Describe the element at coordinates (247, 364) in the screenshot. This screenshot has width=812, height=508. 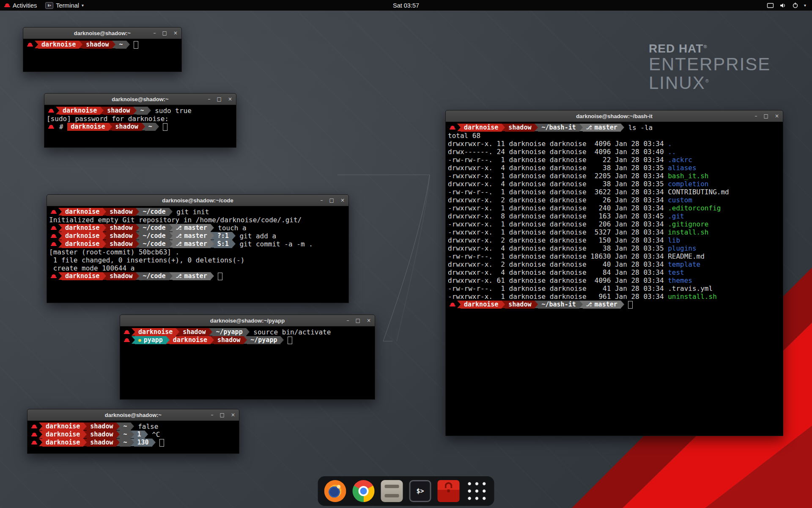
I see `terminal-screen: darknoiseshadow~/pyapp source bin/activa…` at that location.